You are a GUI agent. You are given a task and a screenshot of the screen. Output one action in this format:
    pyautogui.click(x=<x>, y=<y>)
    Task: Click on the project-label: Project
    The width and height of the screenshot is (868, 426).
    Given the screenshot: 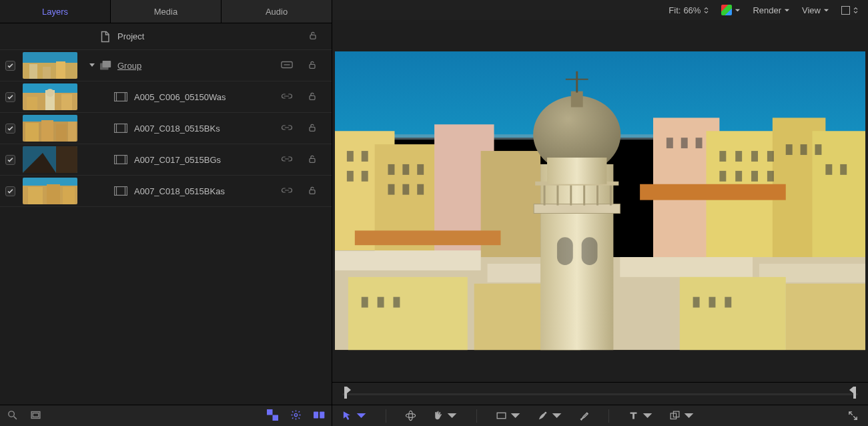 What is the action you would take?
    pyautogui.click(x=131, y=36)
    